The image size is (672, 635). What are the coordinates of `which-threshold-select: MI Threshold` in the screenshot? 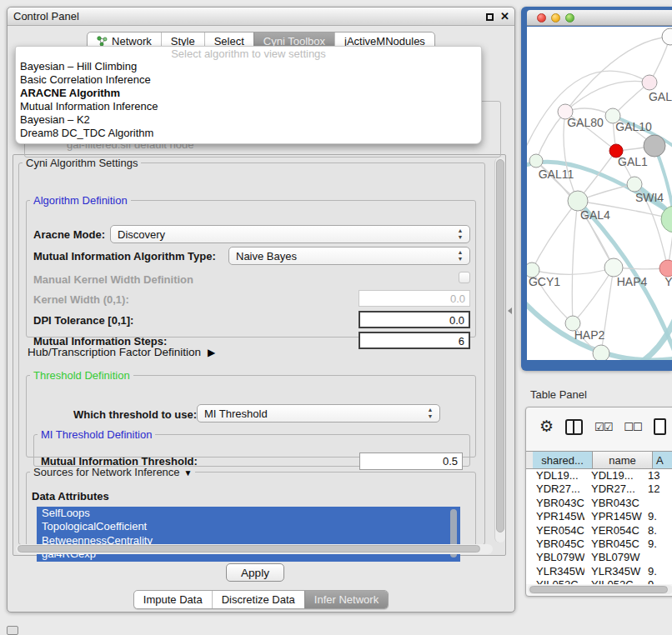 It's located at (318, 413).